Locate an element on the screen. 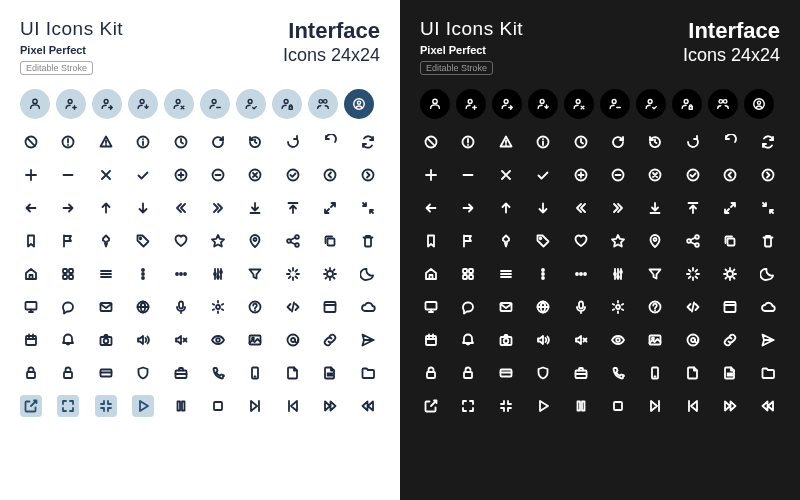  at-sign-icon is located at coordinates (293, 340).